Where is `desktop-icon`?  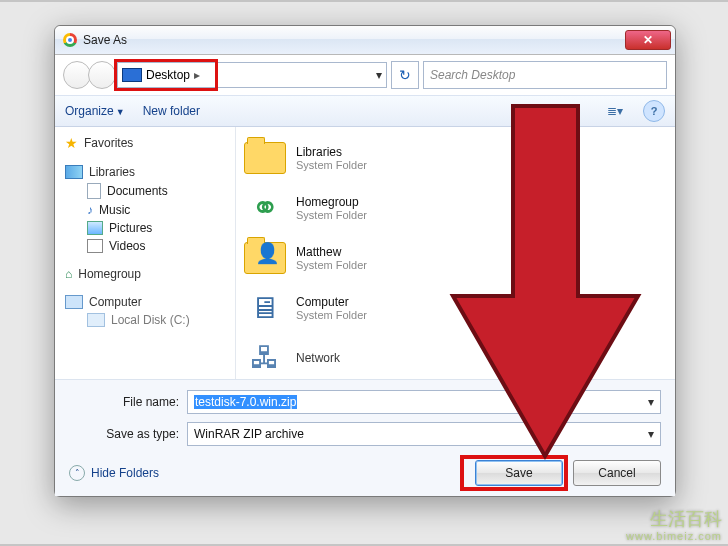
desktop-icon is located at coordinates (132, 75).